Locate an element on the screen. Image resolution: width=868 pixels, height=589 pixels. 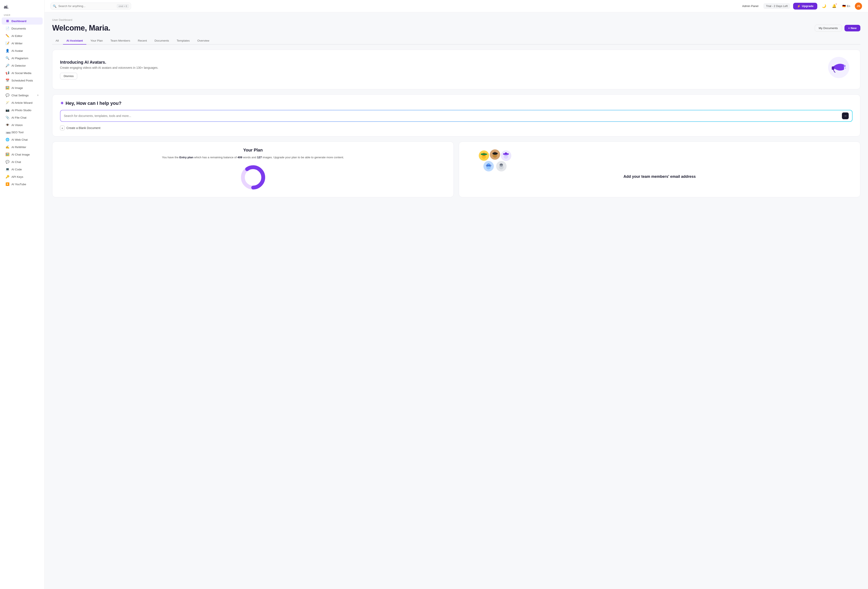
tab-all: All is located at coordinates (57, 41).